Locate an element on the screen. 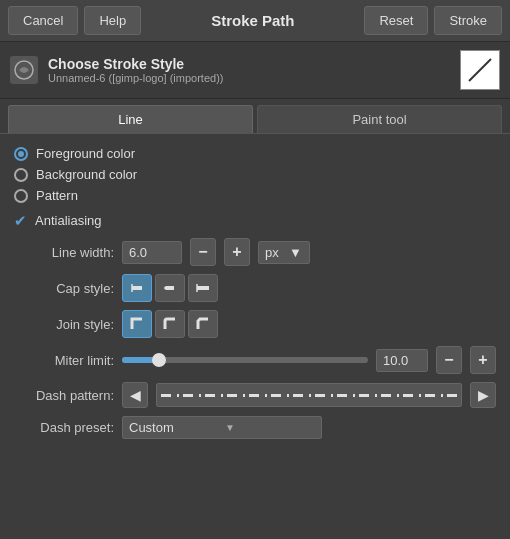  cap-style-square-button is located at coordinates (203, 288).